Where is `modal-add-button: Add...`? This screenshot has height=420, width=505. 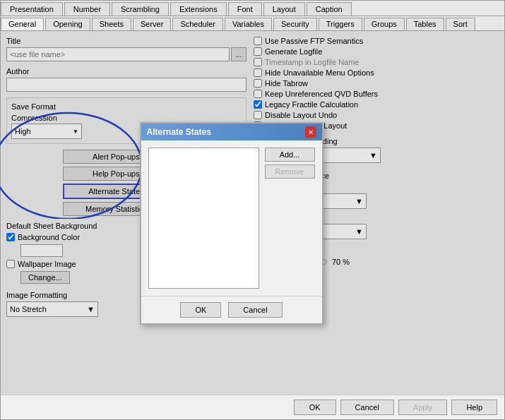
modal-add-button: Add... is located at coordinates (290, 155).